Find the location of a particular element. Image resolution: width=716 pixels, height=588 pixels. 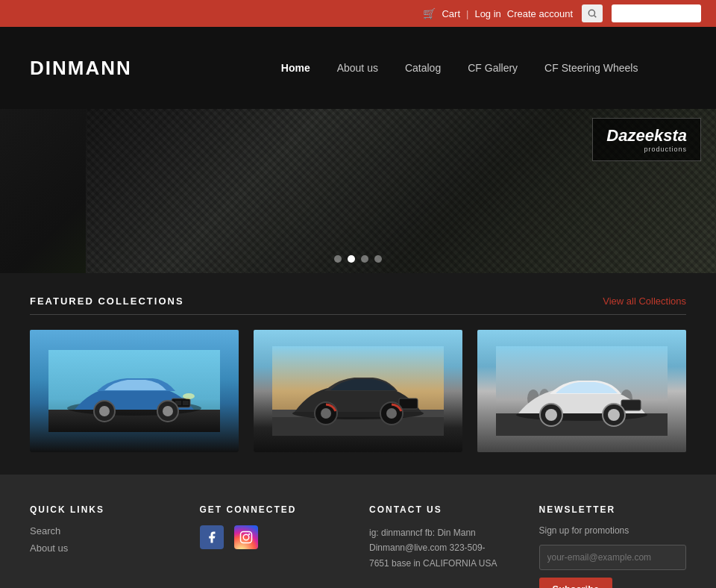

hero-brand-overlay: Dazeeksta productions is located at coordinates (647, 140).